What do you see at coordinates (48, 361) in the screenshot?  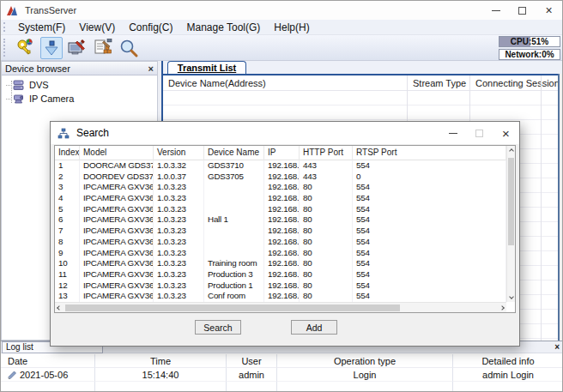 I see `log-col-header: Date` at bounding box center [48, 361].